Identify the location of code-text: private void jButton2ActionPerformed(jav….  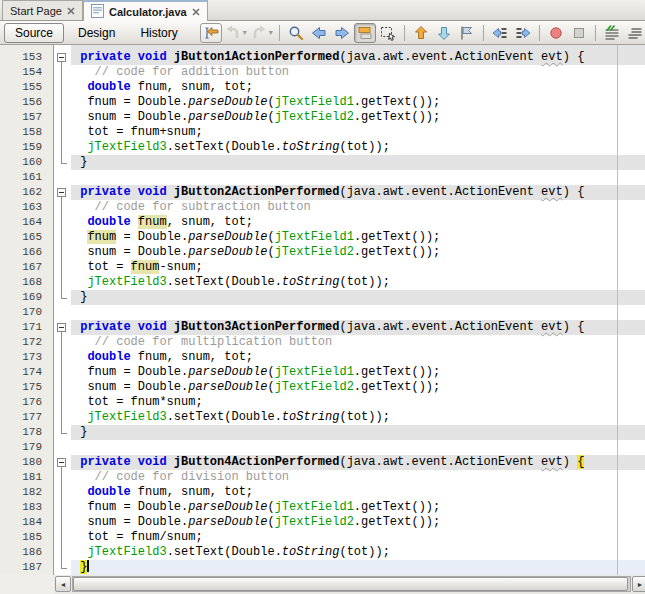
(358, 192).